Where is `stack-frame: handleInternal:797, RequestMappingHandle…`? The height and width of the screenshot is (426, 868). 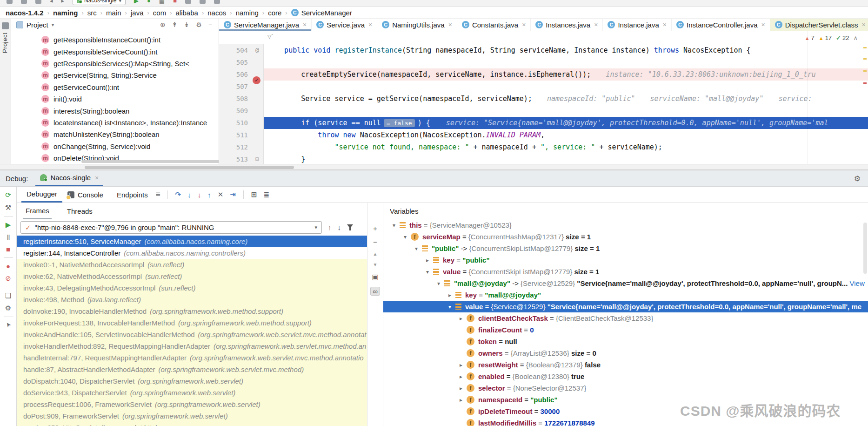 stack-frame: handleInternal:797, RequestMappingHandle… is located at coordinates (192, 358).